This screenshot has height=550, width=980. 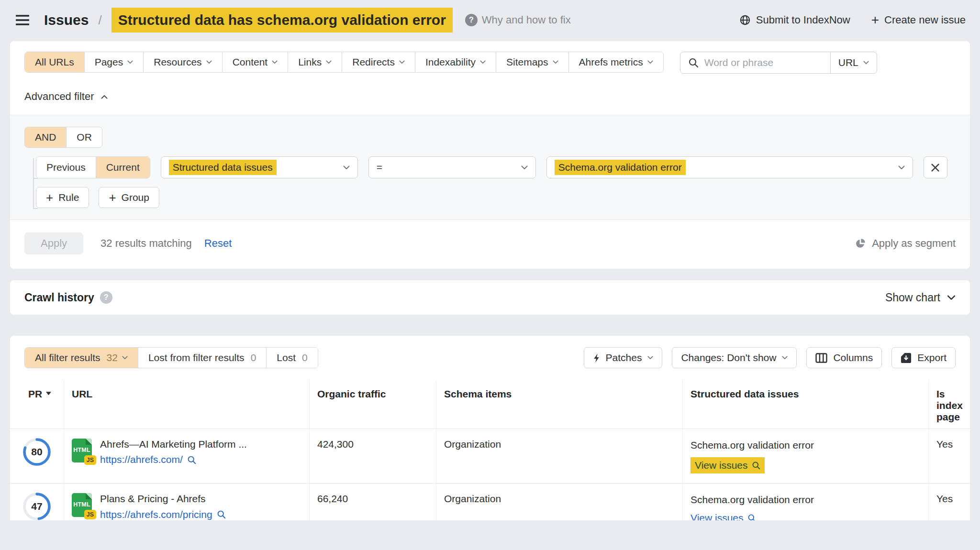 What do you see at coordinates (104, 97) in the screenshot?
I see `chevron-up-icon` at bounding box center [104, 97].